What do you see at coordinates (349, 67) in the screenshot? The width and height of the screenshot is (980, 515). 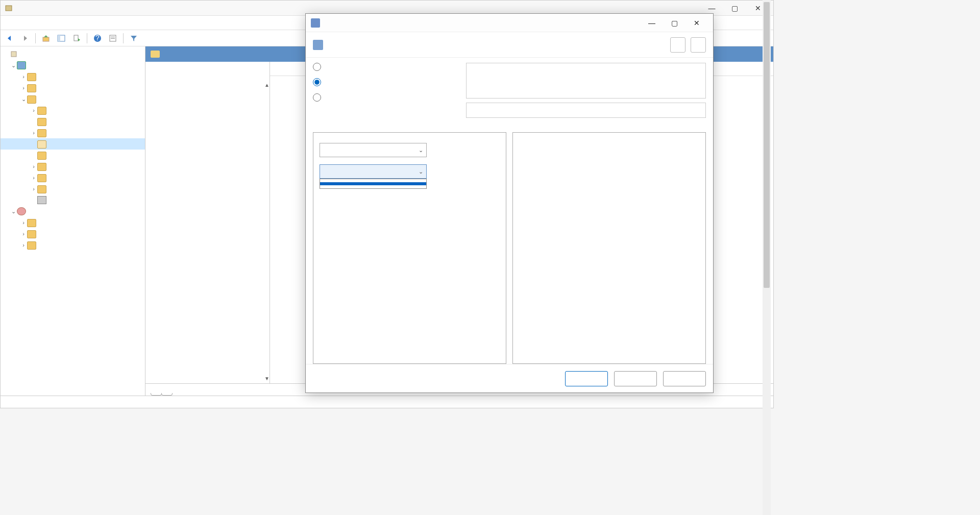 I see `radio-not-configured` at bounding box center [349, 67].